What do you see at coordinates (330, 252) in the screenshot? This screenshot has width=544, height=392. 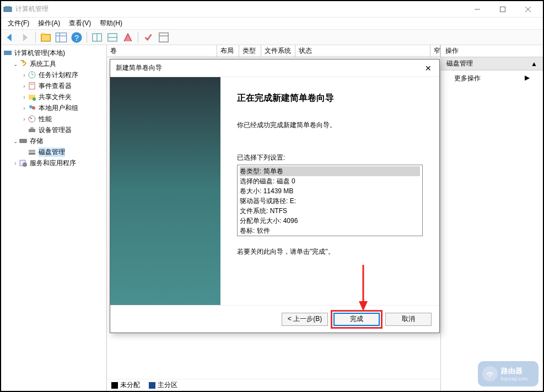 I see `wizard-closing-text: 若要关闭此向导，请单击"完成"。` at bounding box center [330, 252].